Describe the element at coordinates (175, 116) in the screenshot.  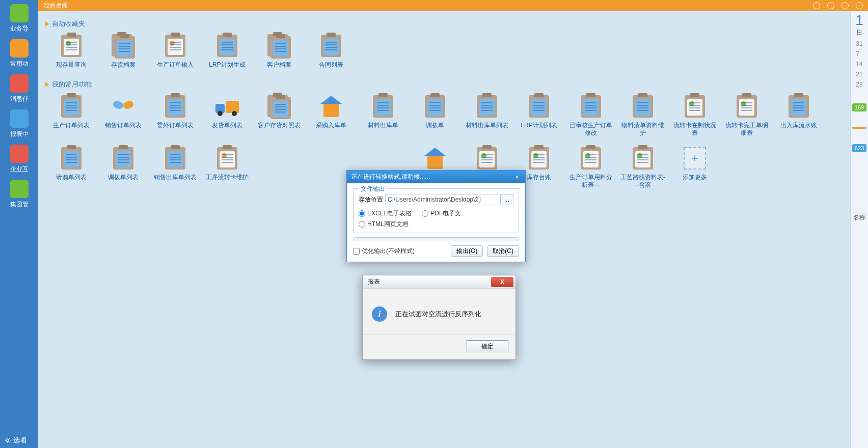
I see `tile-func-grid-2: 委外订单列表` at that location.